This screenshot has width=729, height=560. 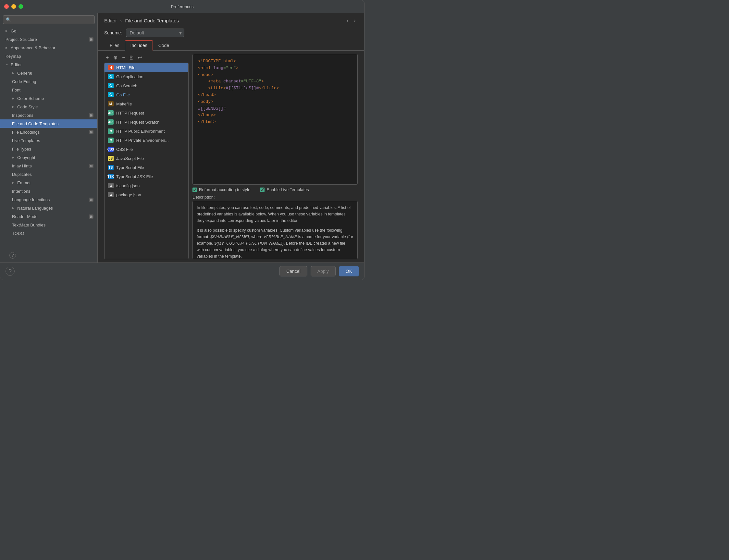 I want to click on nav-back-button: ‹, so click(x=347, y=21).